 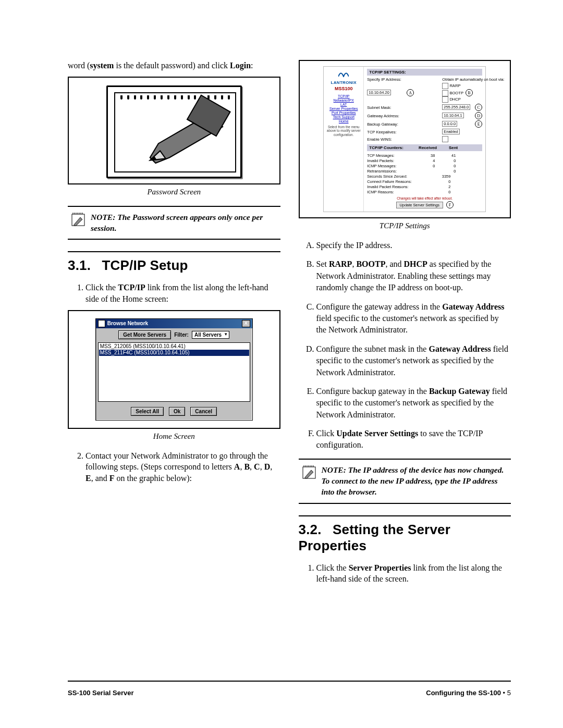 What do you see at coordinates (426, 161) in the screenshot?
I see `counter-value: 4` at bounding box center [426, 161].